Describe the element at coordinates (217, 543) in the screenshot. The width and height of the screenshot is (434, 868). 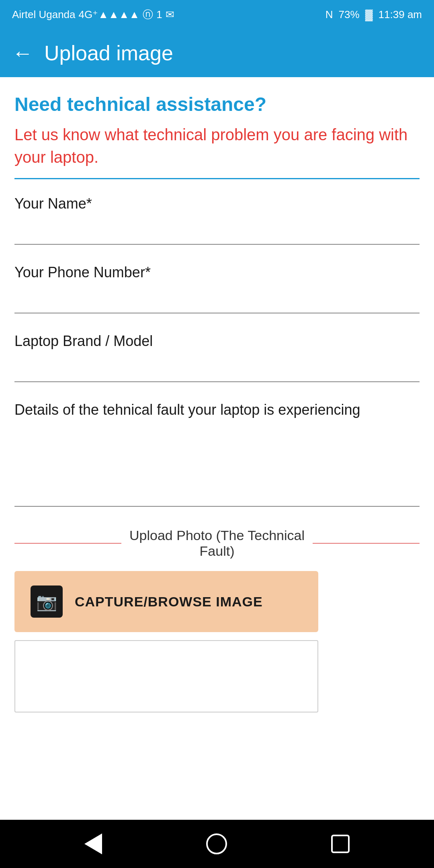
I see `upload-divider-container: Upload Photo (The TechnicalFault)` at that location.